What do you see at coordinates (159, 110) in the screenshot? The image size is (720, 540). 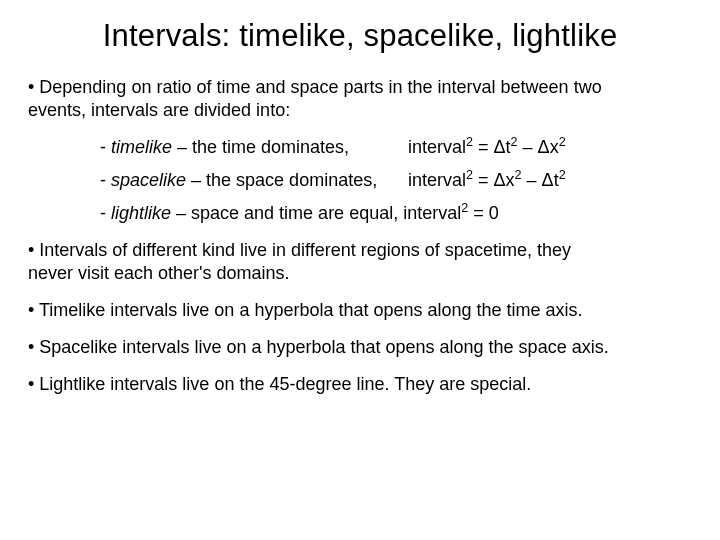 I see `intro-line-2: events, intervals are divided into:` at bounding box center [159, 110].